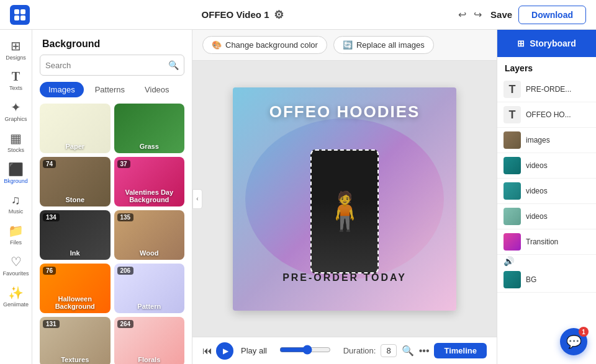  What do you see at coordinates (112, 89) in the screenshot?
I see `tab-bar: Images Patterns Videos` at bounding box center [112, 89].